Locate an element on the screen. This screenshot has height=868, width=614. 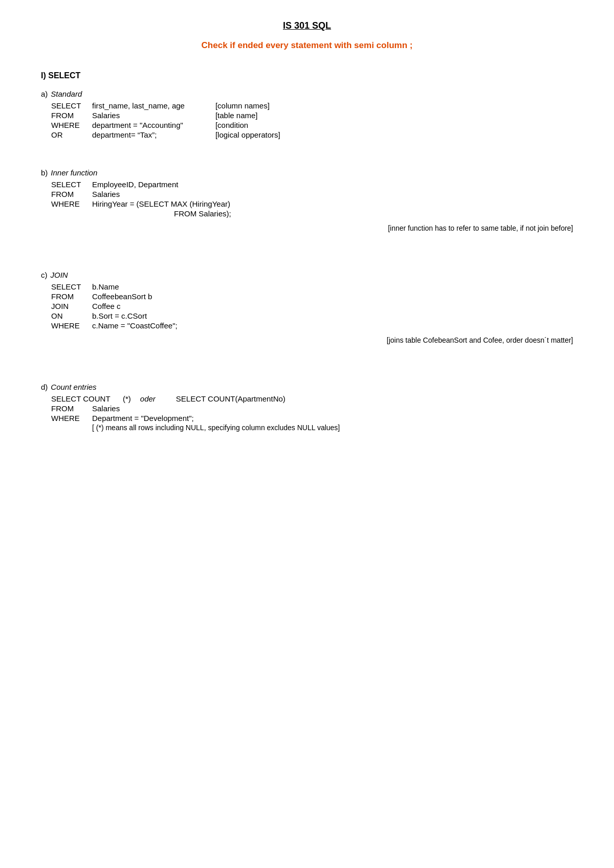
section-d-row-where: WHERE Department = "Development"; is located at coordinates (195, 418).